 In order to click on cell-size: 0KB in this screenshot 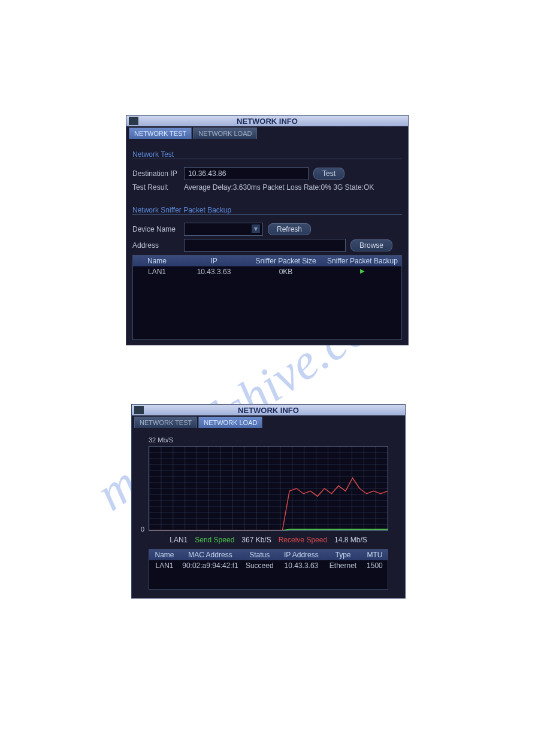, I will do `click(286, 272)`.